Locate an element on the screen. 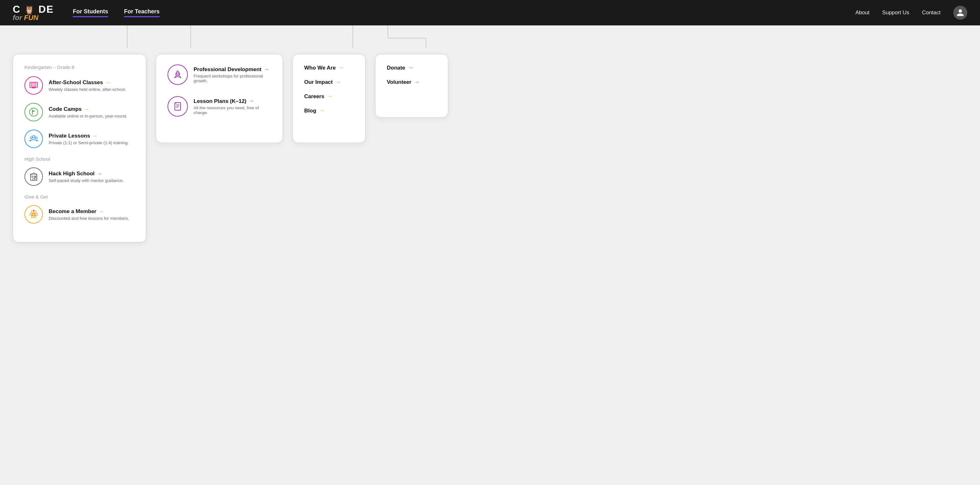  nav-support-us: Support Us is located at coordinates (896, 13).